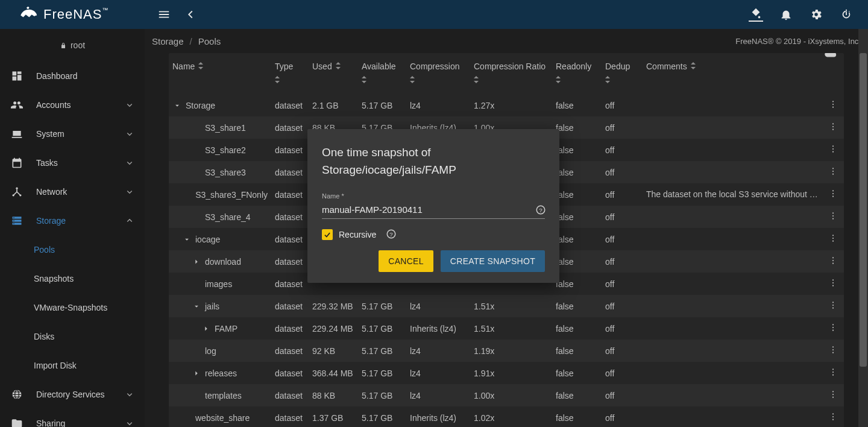 This screenshot has height=427, width=868. I want to click on settings-icon, so click(816, 14).